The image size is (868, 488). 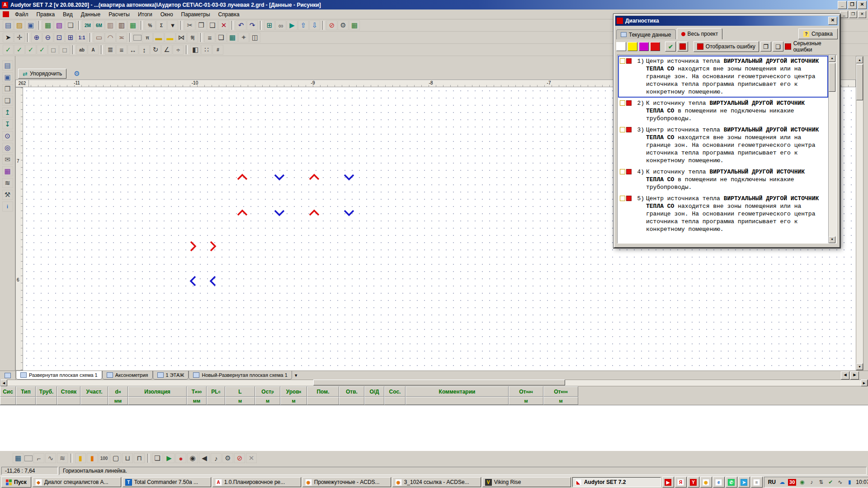 What do you see at coordinates (145, 14) in the screenshot?
I see `menu-item-5: Итоги` at bounding box center [145, 14].